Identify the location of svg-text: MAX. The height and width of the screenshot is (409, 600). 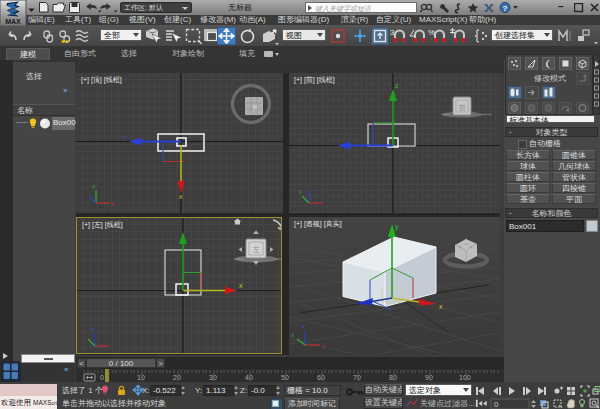
(13, 22).